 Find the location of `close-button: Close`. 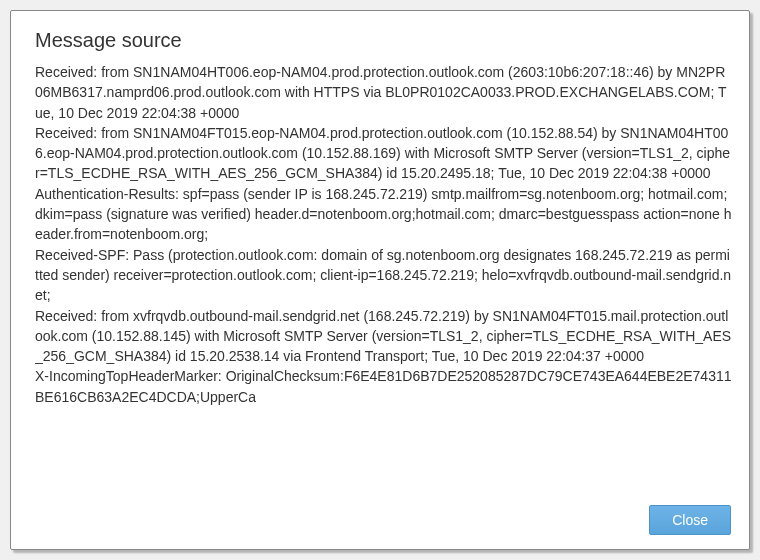

close-button: Close is located at coordinates (690, 520).